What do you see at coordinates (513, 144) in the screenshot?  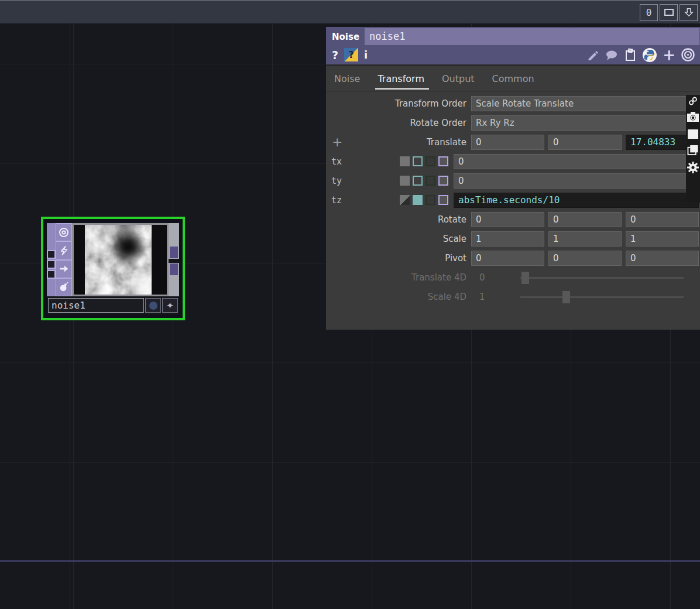 I see `param-row-translate: + Translate 0 0 17.04833` at bounding box center [513, 144].